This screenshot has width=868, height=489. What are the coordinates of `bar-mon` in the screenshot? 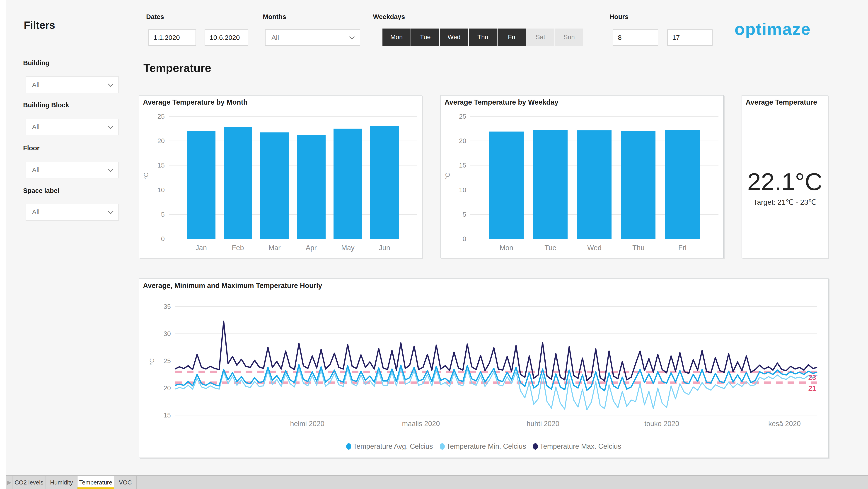 It's located at (506, 185).